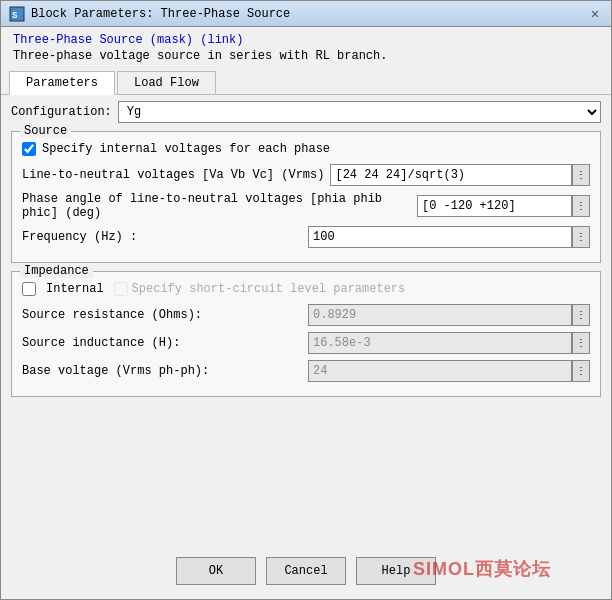  I want to click on header-link: Three-Phase Source (mask) (link), so click(306, 40).